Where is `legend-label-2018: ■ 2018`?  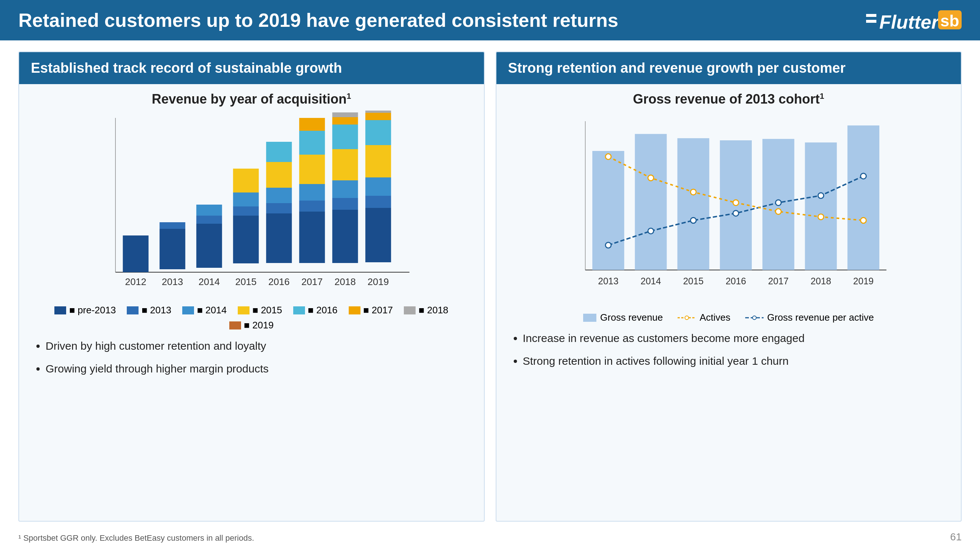 legend-label-2018: ■ 2018 is located at coordinates (433, 310).